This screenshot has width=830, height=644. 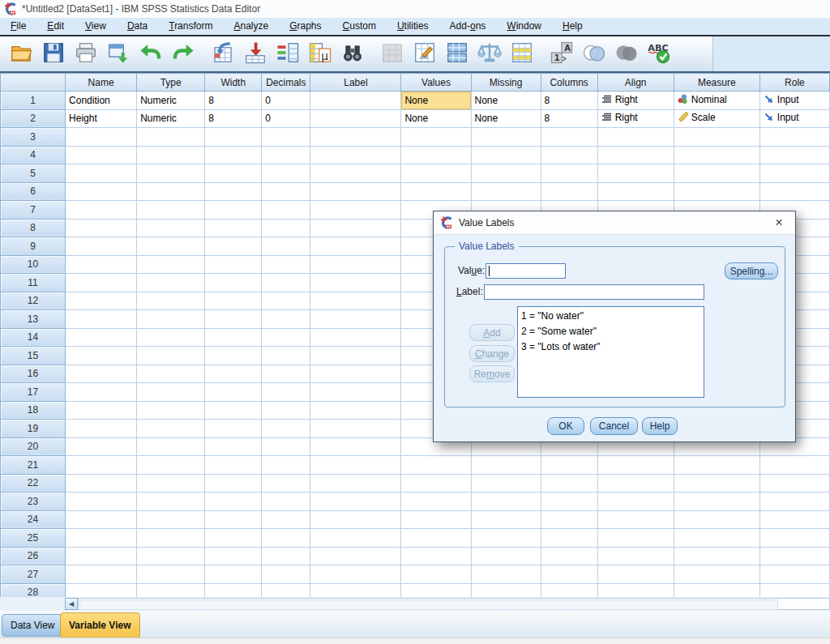 I want to click on menu-data: Data, so click(x=138, y=26).